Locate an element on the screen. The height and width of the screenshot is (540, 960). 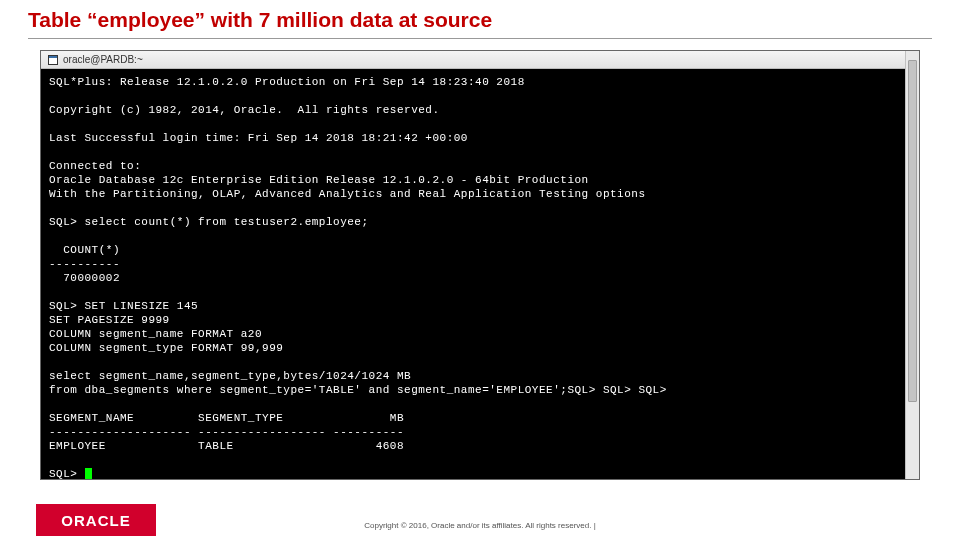
window-titlebar: oracle@PARDB:~ is located at coordinates (480, 60).